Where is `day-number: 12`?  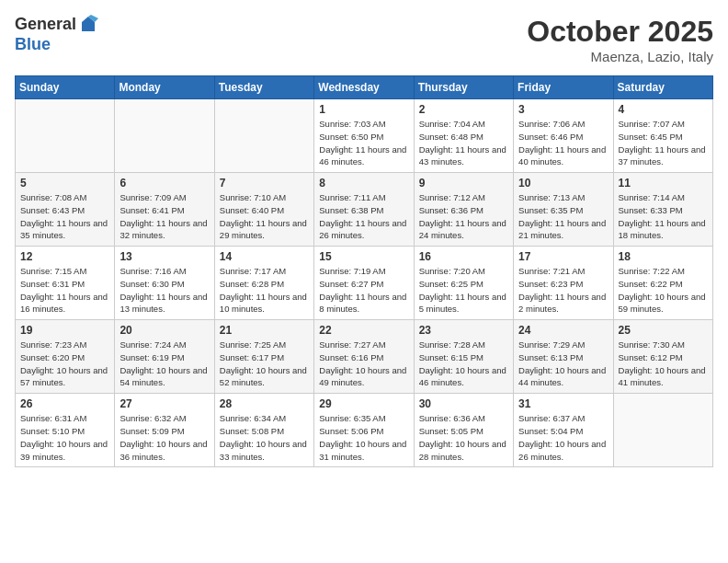
day-number: 12 is located at coordinates (64, 257).